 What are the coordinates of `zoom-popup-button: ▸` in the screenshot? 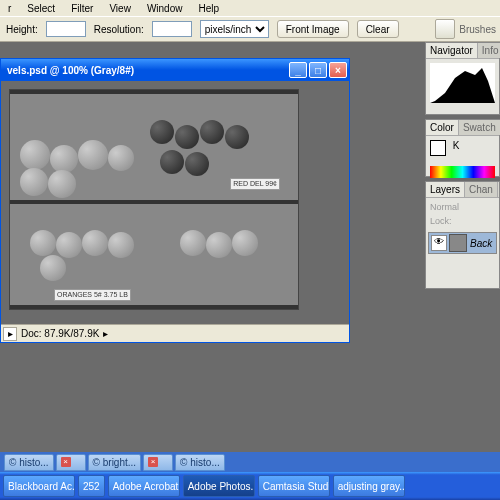 It's located at (10, 334).